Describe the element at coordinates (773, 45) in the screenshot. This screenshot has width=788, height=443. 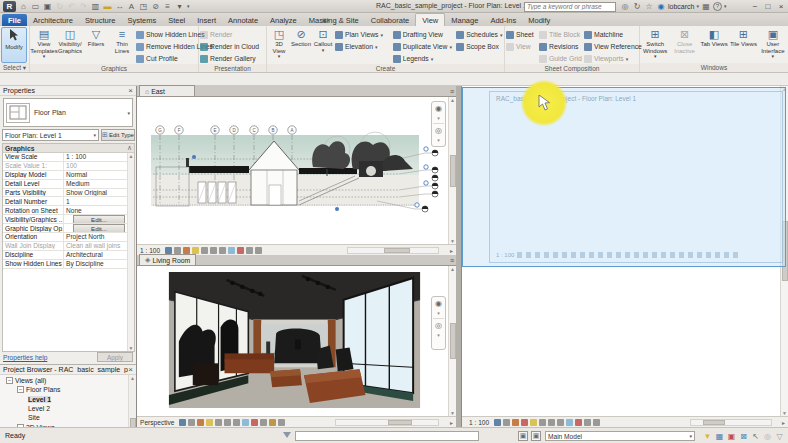
I see `ribbon-big-button: ▣ User Interface` at that location.